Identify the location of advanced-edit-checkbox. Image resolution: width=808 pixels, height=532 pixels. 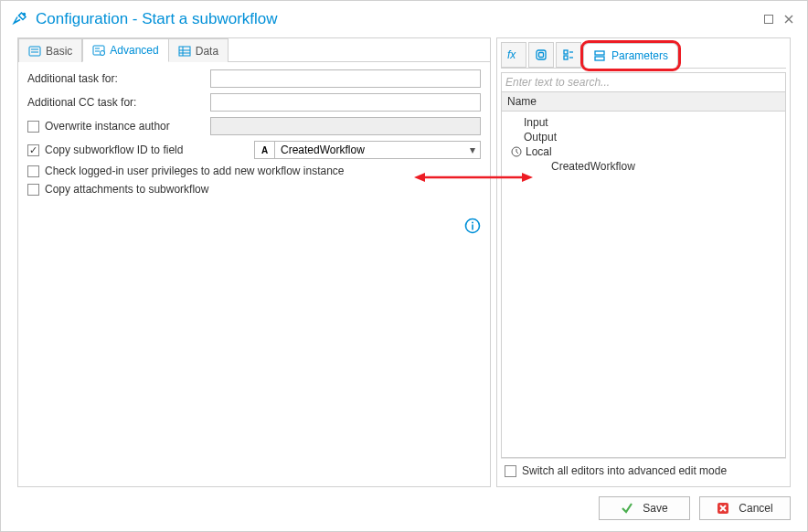
(510, 472).